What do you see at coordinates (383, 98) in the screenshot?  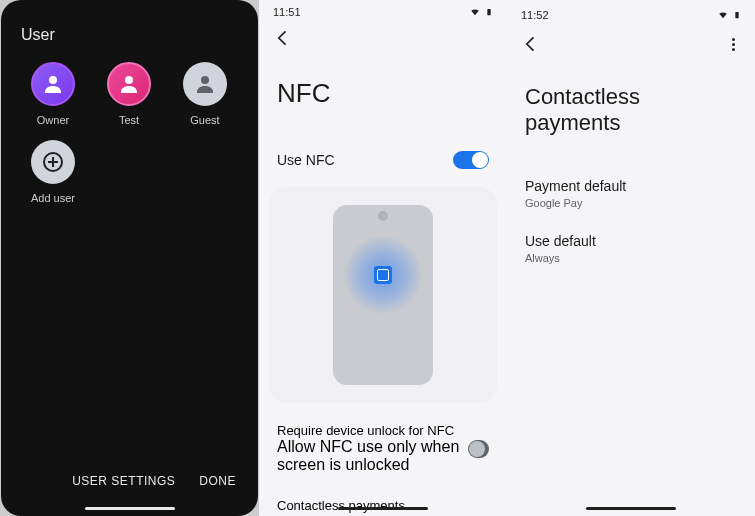 I see `page-title: NFC` at bounding box center [383, 98].